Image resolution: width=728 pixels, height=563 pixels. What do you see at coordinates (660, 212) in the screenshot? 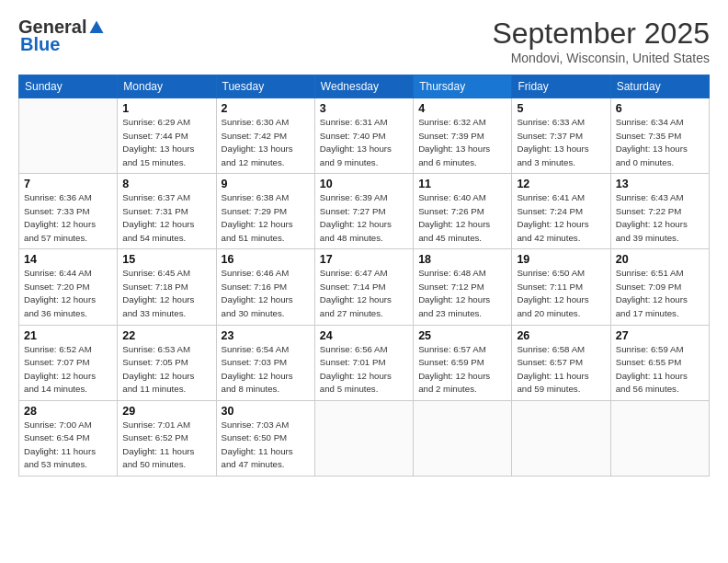
I see `table-row: 13Sunrise: 6:43 AMSunset: 7:22 PMDayligh…` at bounding box center [660, 212].